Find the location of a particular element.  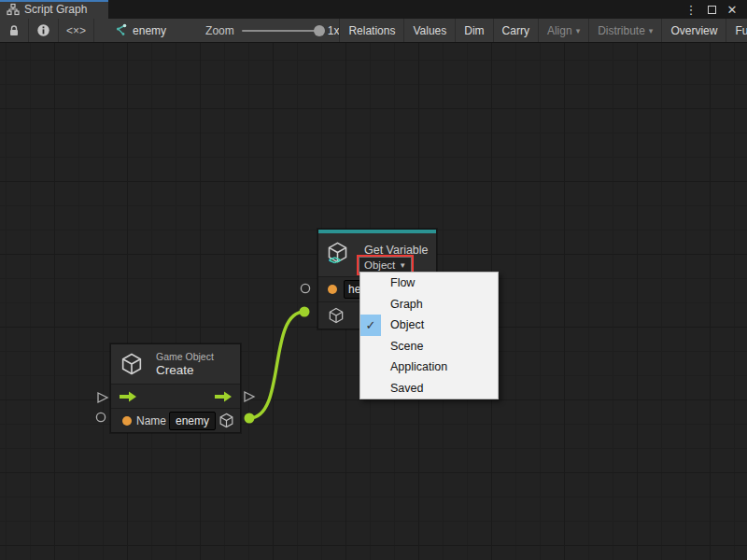

data-input-port is located at coordinates (101, 417).